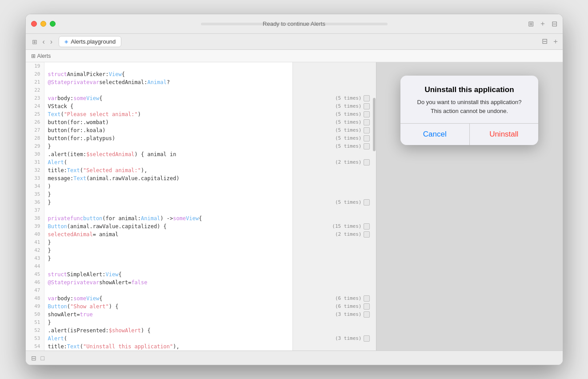 This screenshot has width=588, height=379. I want to click on bottom-icons: ⊟ □, so click(38, 358).